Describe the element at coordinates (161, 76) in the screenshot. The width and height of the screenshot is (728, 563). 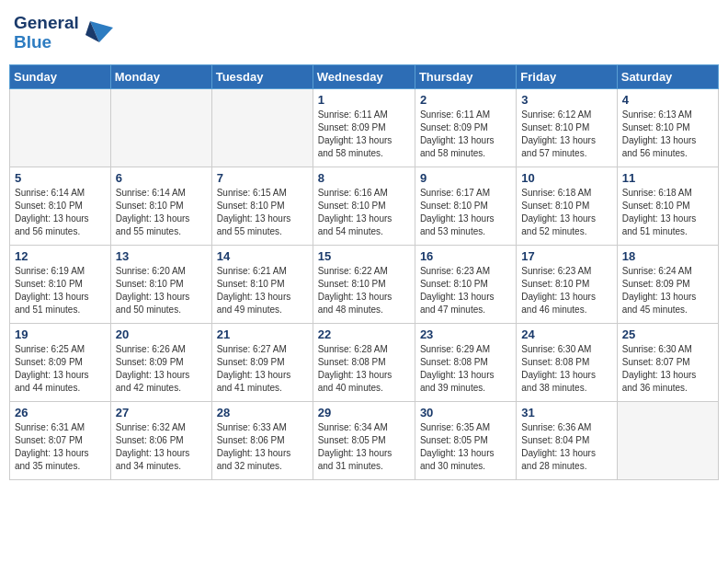
I see `weekday-header-monday: Monday` at that location.